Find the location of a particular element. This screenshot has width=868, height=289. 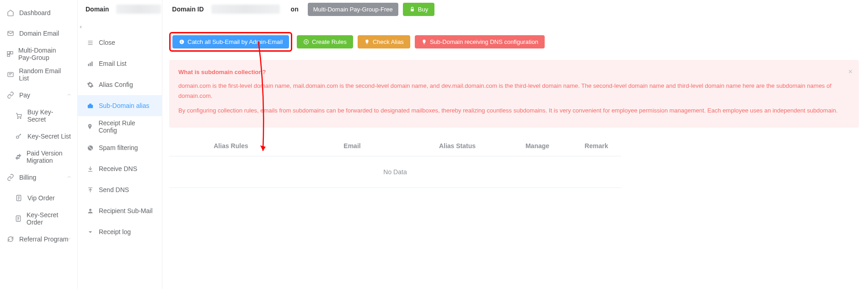

mid-alias-config: Alias Config is located at coordinates (120, 85).